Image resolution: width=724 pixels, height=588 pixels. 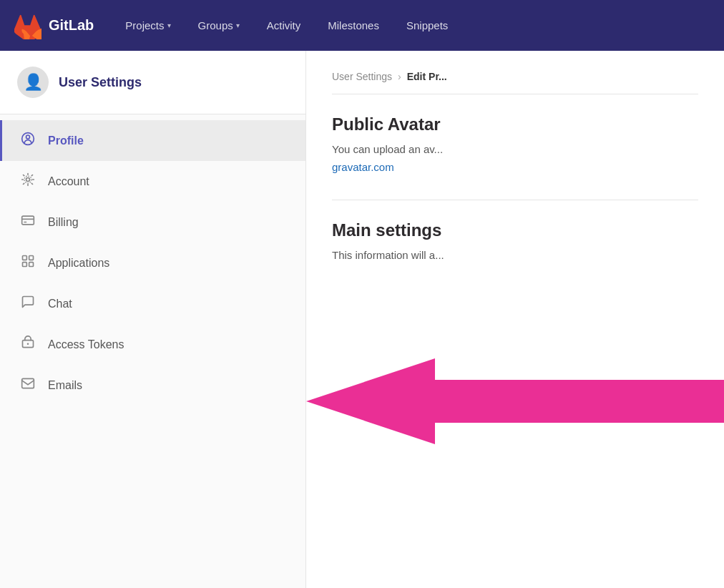 I want to click on profile-icon, so click(x=28, y=140).